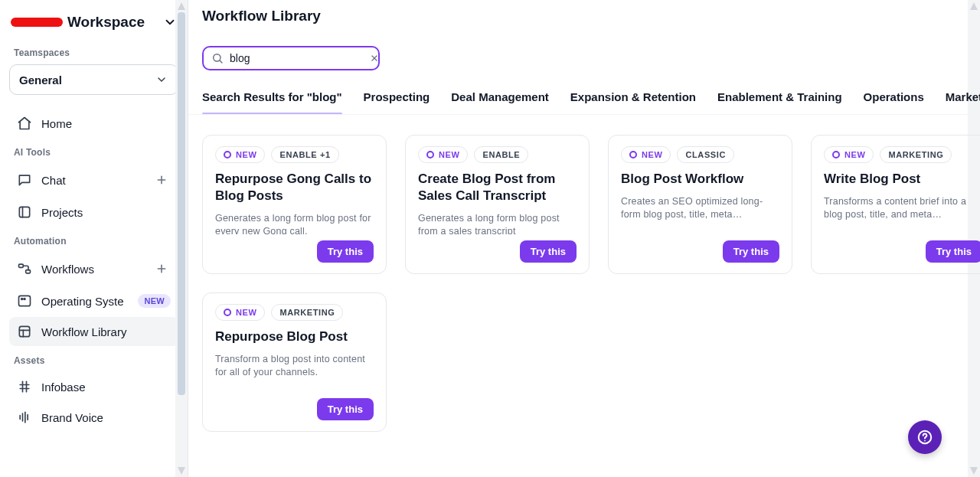  What do you see at coordinates (93, 123) in the screenshot?
I see `sidebar-item-home: Home` at bounding box center [93, 123].